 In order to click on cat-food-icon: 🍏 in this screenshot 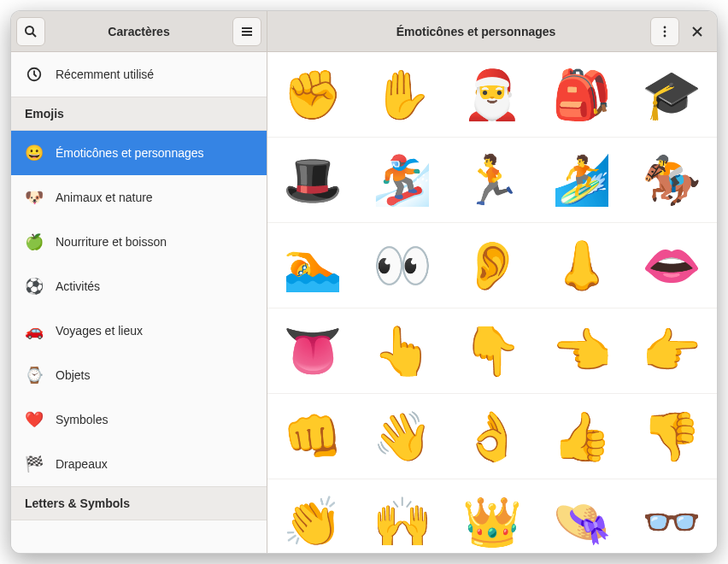, I will do `click(34, 242)`.